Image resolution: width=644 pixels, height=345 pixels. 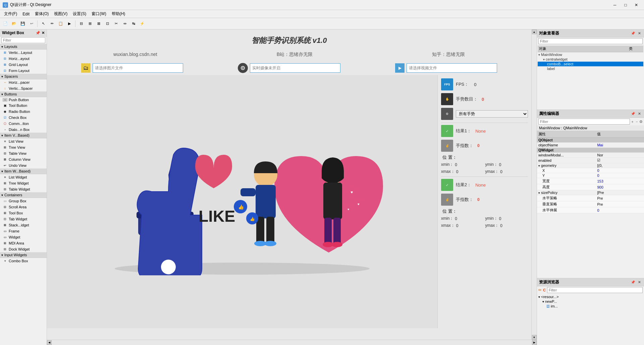 What do you see at coordinates (14, 24) in the screenshot?
I see `tb-open: 📂` at bounding box center [14, 24].